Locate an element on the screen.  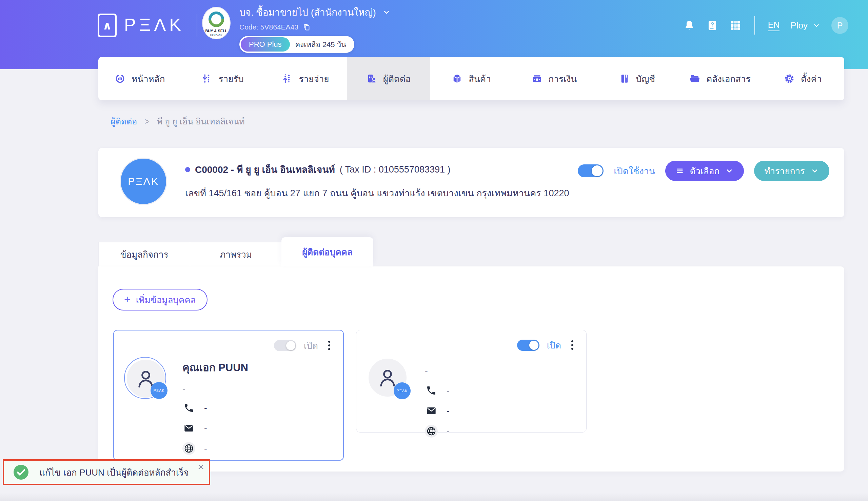
nav-item-products: สินค้า is located at coordinates (472, 78).